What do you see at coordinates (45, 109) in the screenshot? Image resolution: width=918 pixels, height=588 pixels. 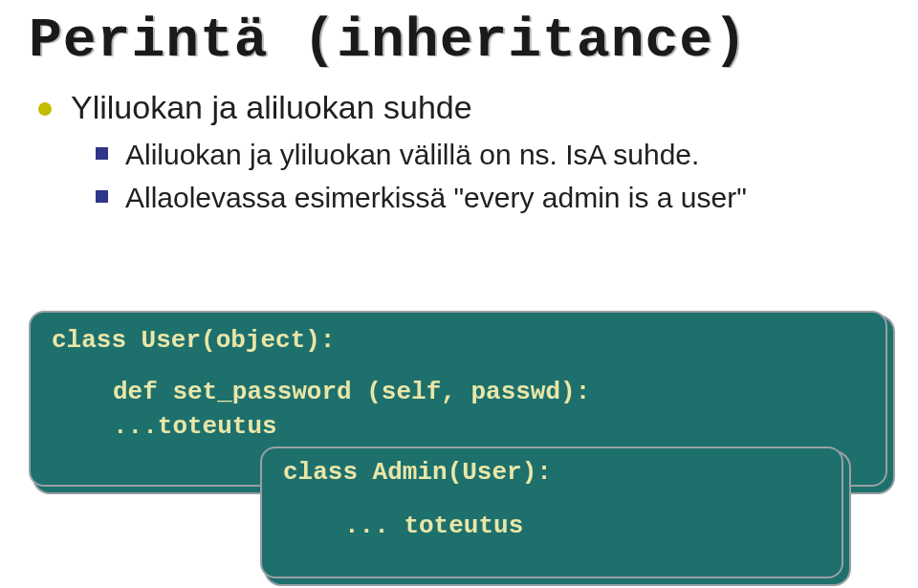 I see `bullet-dot-icon` at bounding box center [45, 109].